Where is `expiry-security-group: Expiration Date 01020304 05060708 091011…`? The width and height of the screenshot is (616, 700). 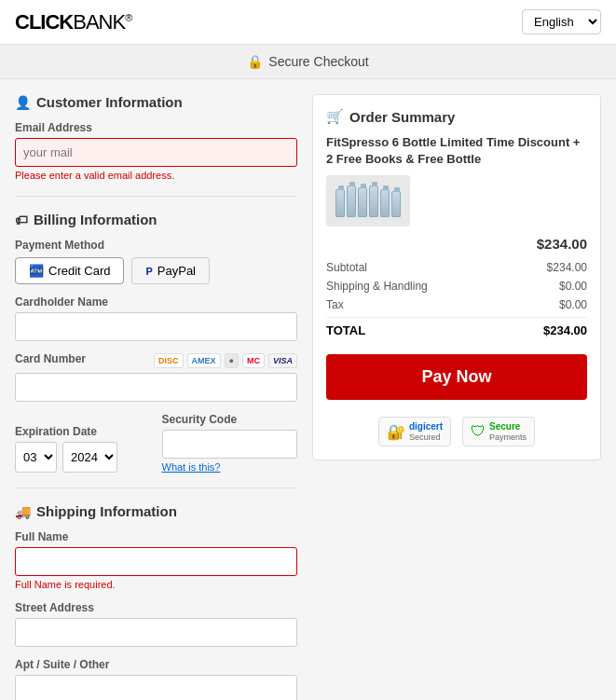 expiry-security-group: Expiration Date 01020304 05060708 091011… is located at coordinates (157, 443).